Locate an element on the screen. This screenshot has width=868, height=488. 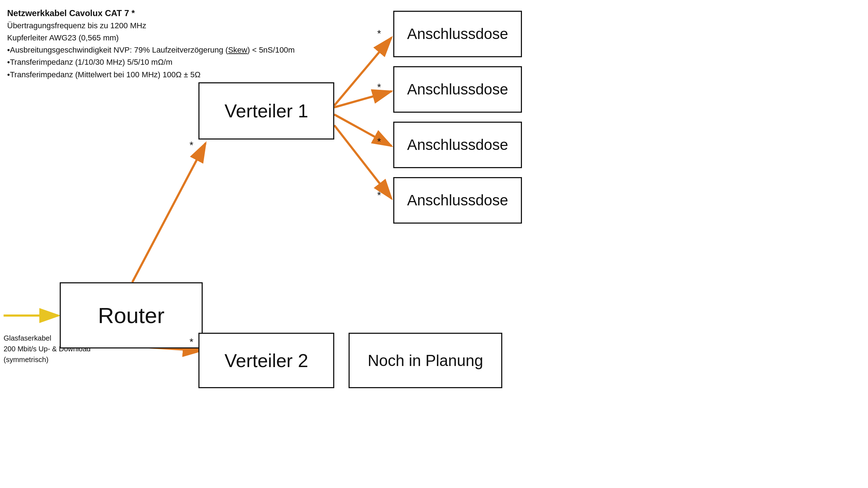
v1-to-a4-arrow is located at coordinates (363, 162).